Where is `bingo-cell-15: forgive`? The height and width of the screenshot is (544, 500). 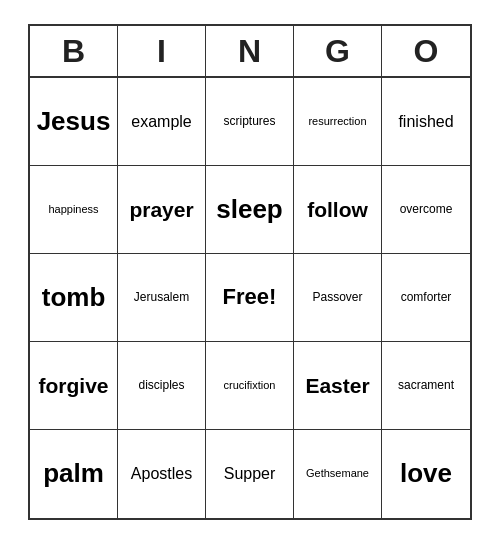 bingo-cell-15: forgive is located at coordinates (74, 386).